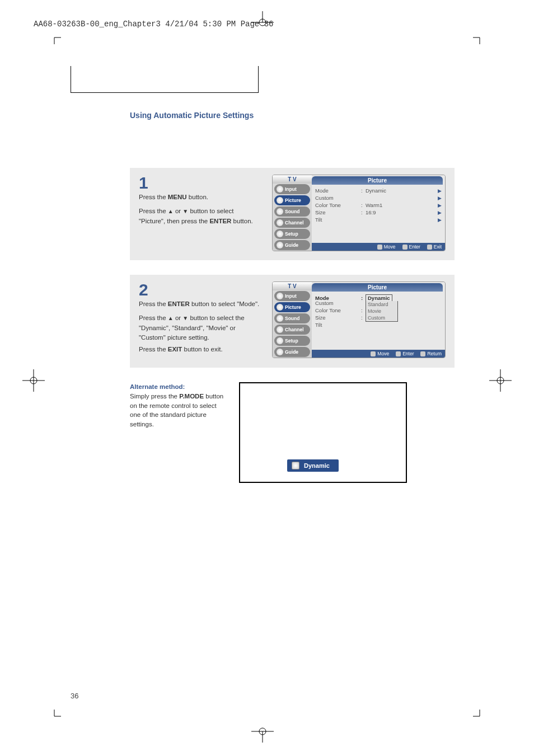  Describe the element at coordinates (292, 321) in the screenshot. I see `step-2: 2 Press the ENTER button to select "Mode…` at that location.